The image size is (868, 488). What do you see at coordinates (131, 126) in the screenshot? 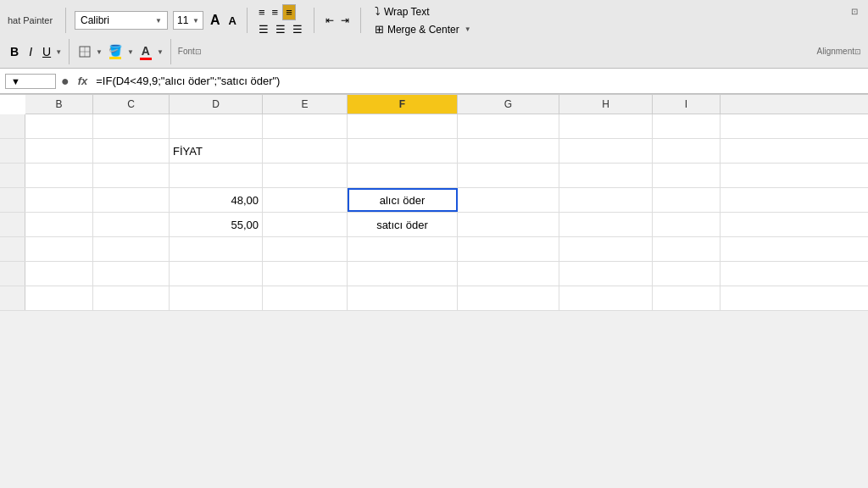
I see `cell-c1` at bounding box center [131, 126].